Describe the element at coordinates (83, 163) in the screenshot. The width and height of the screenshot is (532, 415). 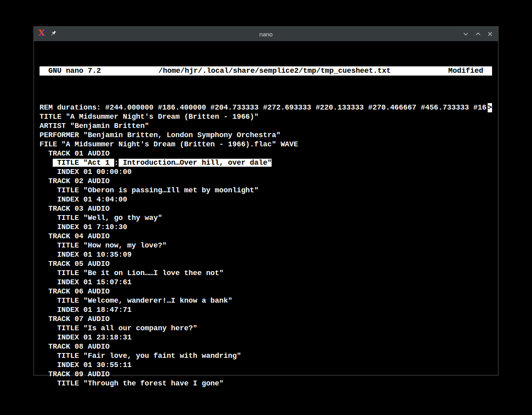
I see `selected-text: TITLE "Act 1` at that location.